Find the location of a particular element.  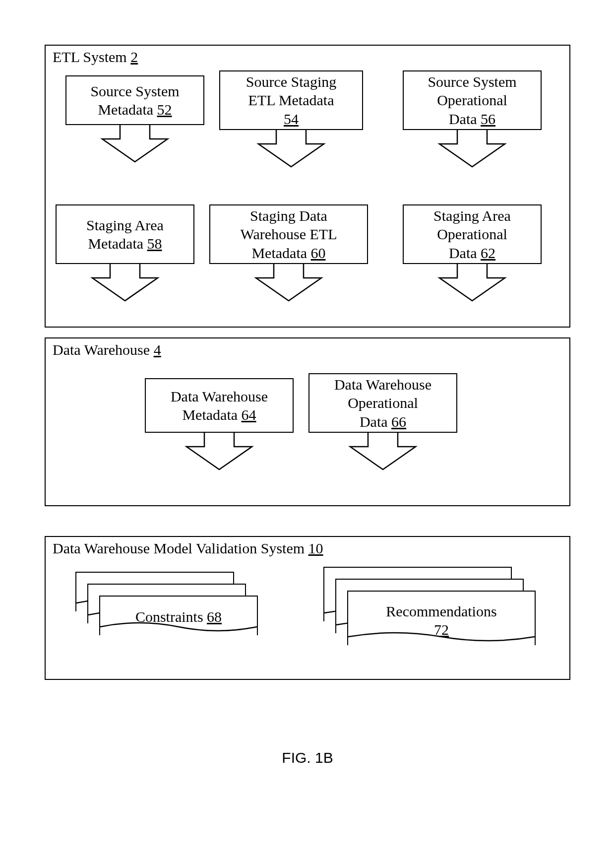

valid-title-ref: 10 is located at coordinates (316, 548).